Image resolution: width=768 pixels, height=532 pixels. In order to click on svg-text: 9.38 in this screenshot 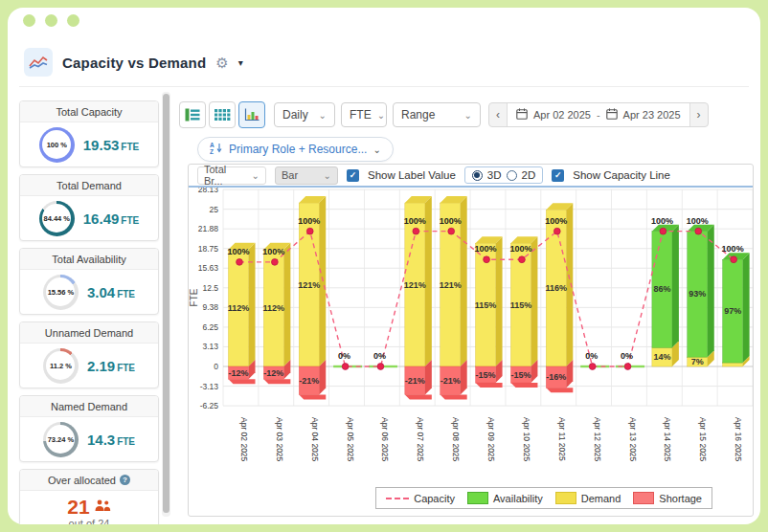, I will do `click(211, 307)`.